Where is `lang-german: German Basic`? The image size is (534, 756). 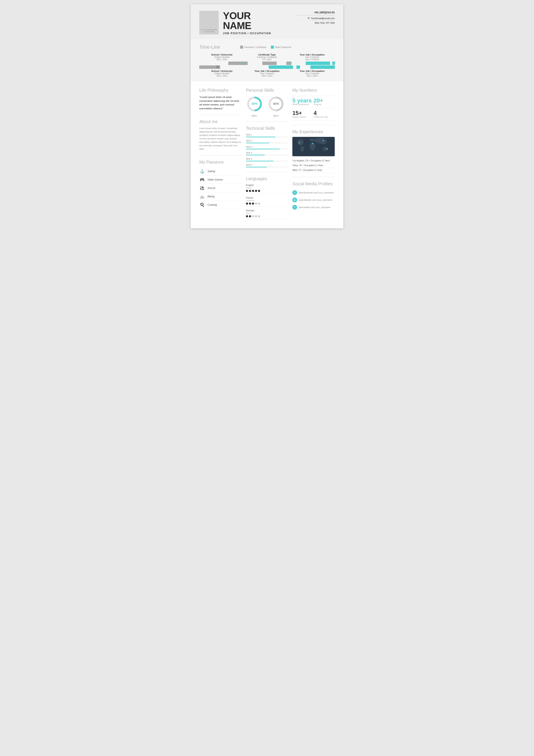
lang-german: German Basic is located at coordinates (267, 214).